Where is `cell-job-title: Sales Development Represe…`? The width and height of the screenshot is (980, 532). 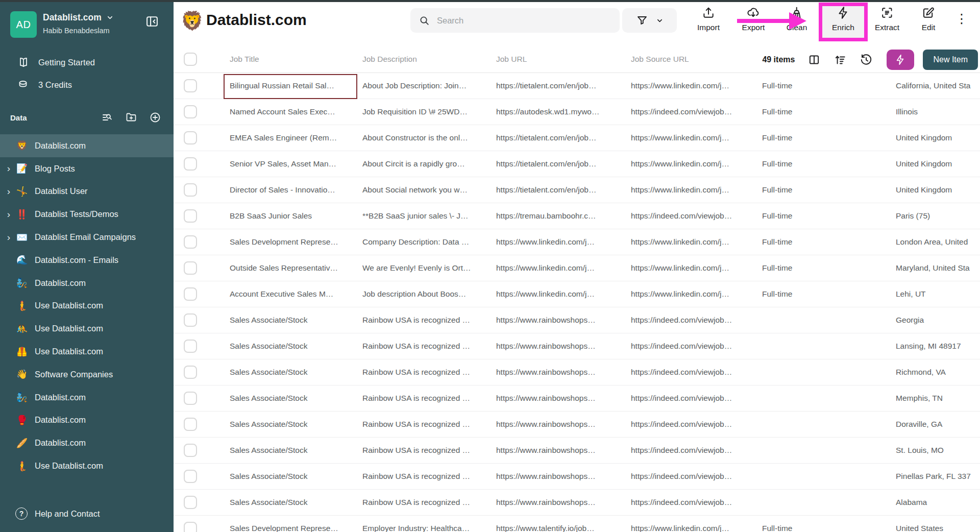
cell-job-title: Sales Development Represe… is located at coordinates (296, 528).